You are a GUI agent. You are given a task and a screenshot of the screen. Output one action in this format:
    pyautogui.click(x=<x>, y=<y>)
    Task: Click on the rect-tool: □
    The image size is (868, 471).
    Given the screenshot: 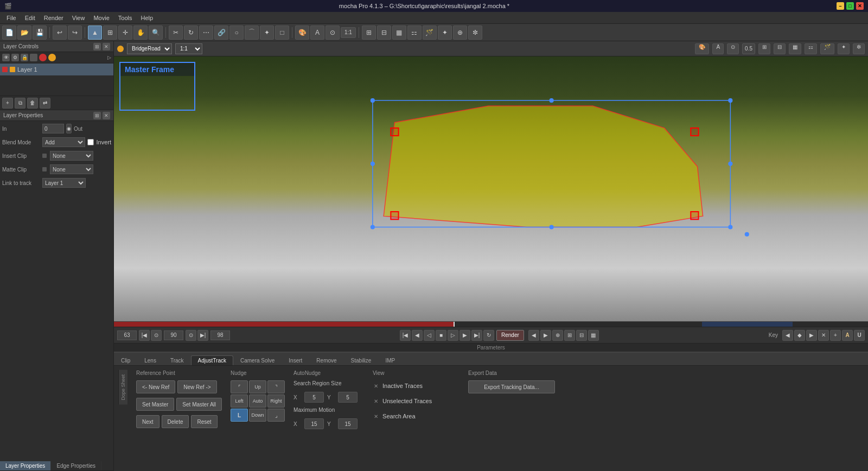 What is the action you would take?
    pyautogui.click(x=282, y=33)
    